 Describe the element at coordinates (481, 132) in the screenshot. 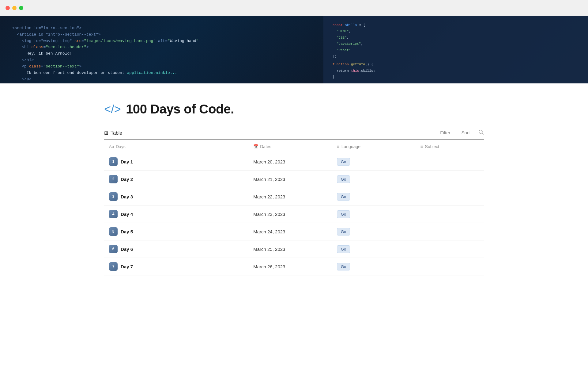

I see `search-button` at that location.